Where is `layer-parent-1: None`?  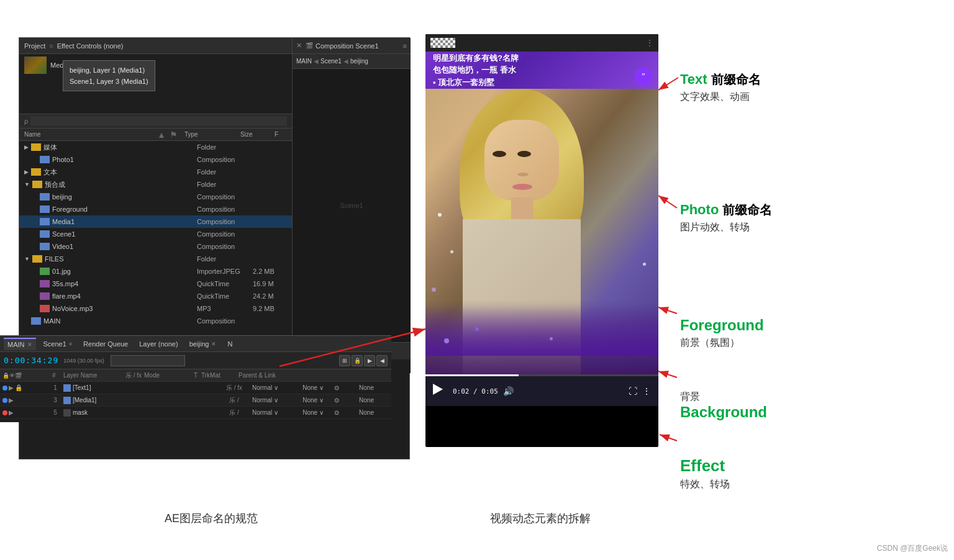 layer-parent-1: None is located at coordinates (366, 387).